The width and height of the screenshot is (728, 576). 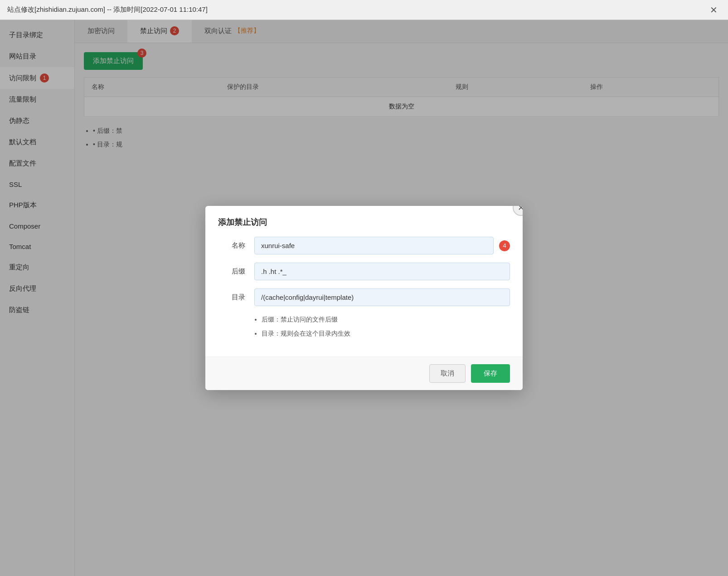 I want to click on form-row-suffix: 后缀, so click(x=364, y=271).